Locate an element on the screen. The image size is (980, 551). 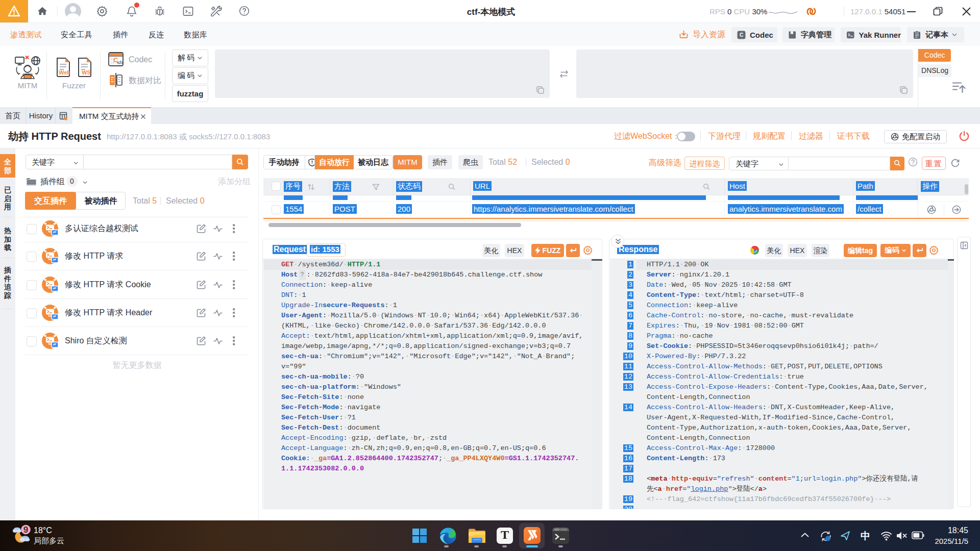
svg-text: C is located at coordinates (741, 35).